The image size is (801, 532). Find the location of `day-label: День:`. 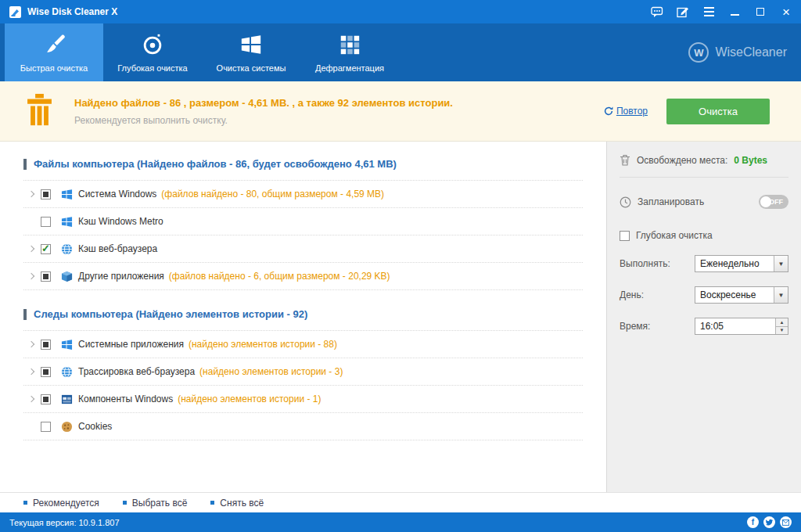

day-label: День: is located at coordinates (632, 295).